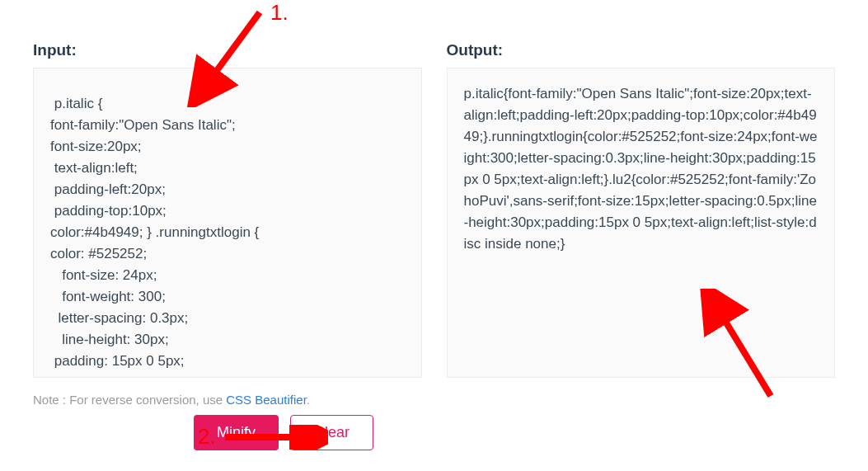 The width and height of the screenshot is (868, 471). I want to click on note-prefix: Note : For reverse conversion, use, so click(129, 399).